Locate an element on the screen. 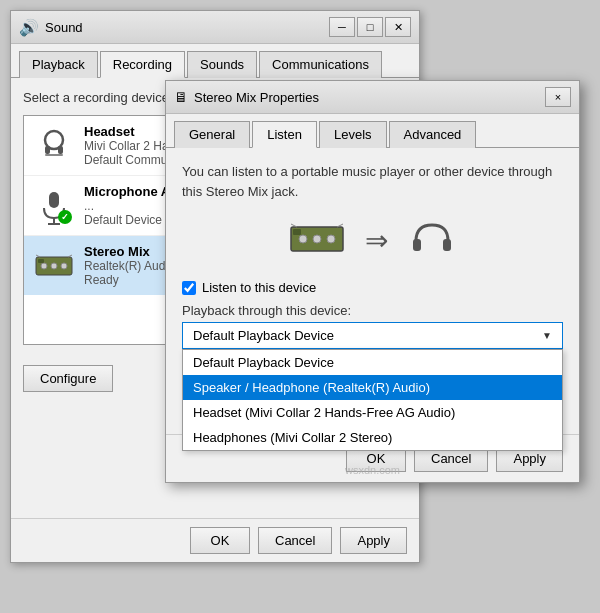 The height and width of the screenshot is (613, 600). minimize-button: ─ is located at coordinates (342, 27).